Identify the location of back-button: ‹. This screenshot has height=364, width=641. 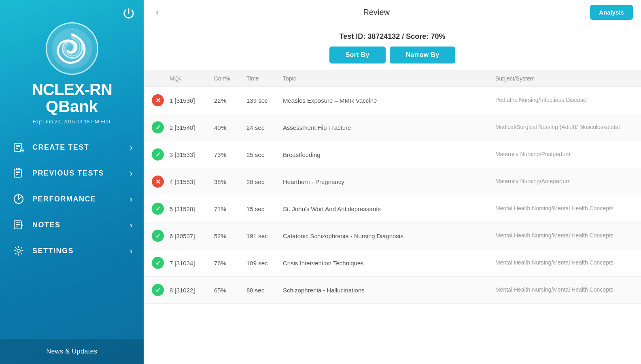
(157, 13).